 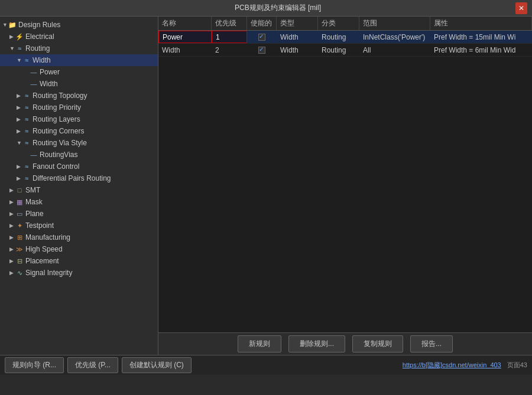 What do you see at coordinates (20, 226) in the screenshot?
I see `test-icon: ✦` at bounding box center [20, 226].